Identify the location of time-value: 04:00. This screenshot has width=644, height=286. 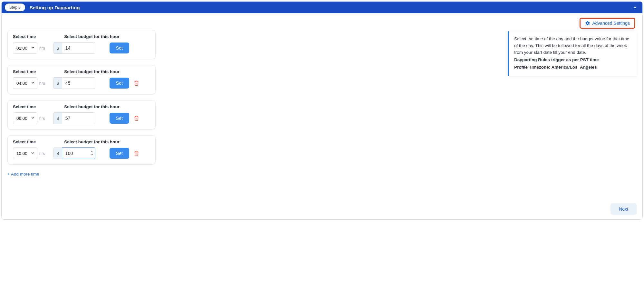
(22, 83).